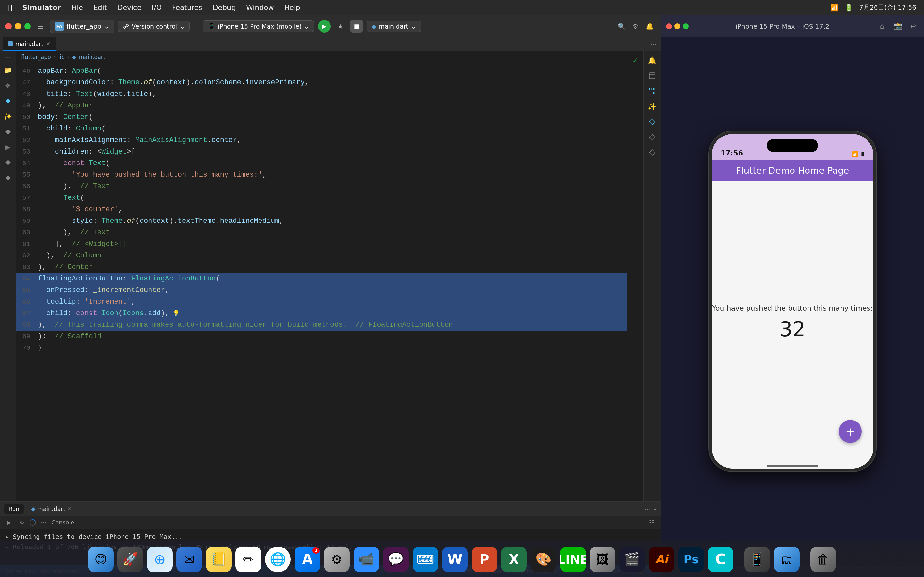  Describe the element at coordinates (321, 210) in the screenshot. I see `code-line-58: 58 '$_counter',` at that location.